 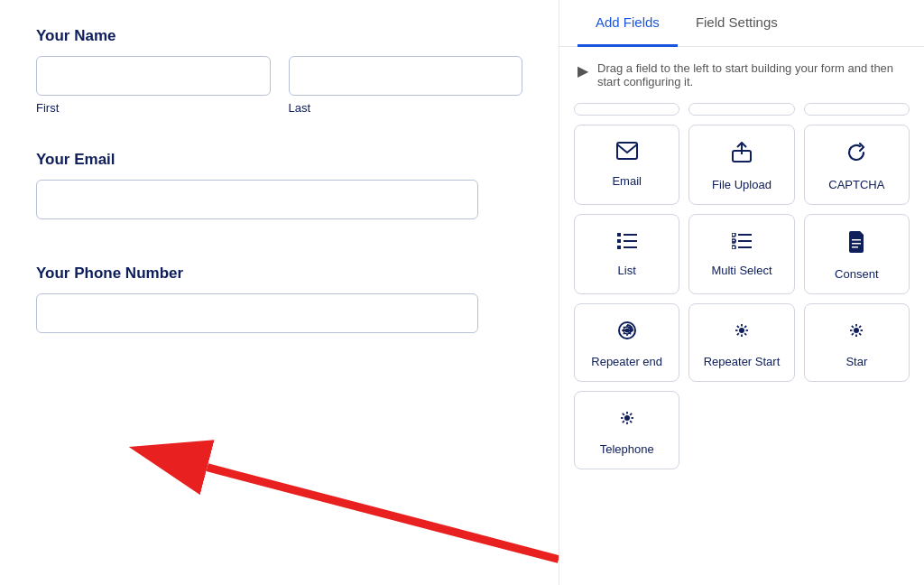 I want to click on your-email-label: Your Email, so click(x=280, y=160).